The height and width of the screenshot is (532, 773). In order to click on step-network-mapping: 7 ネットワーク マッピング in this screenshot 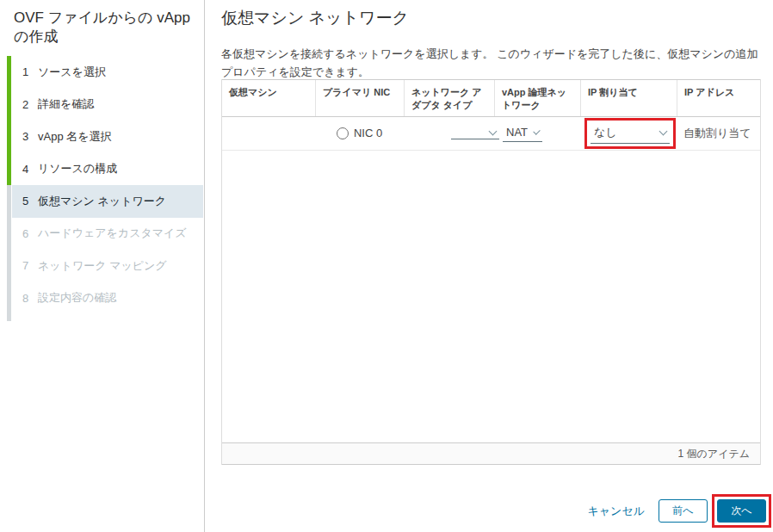, I will do `click(102, 266)`.